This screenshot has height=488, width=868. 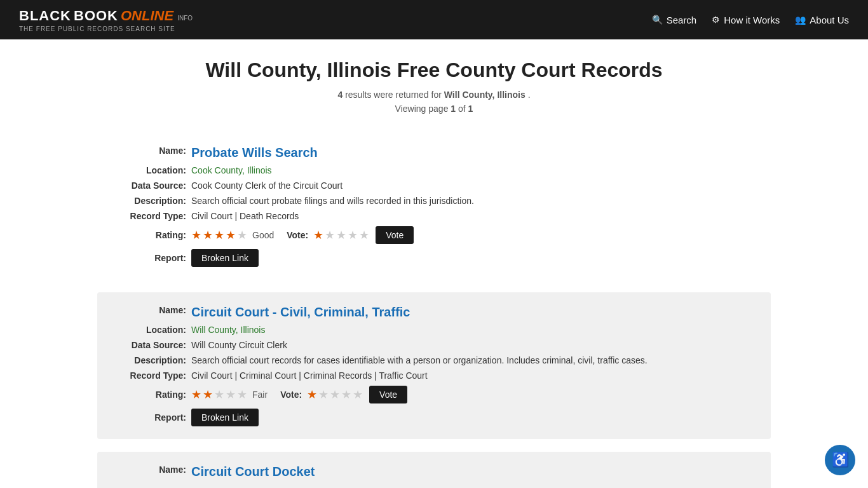 What do you see at coordinates (231, 235) in the screenshot?
I see `rating-star-4: ★` at bounding box center [231, 235].